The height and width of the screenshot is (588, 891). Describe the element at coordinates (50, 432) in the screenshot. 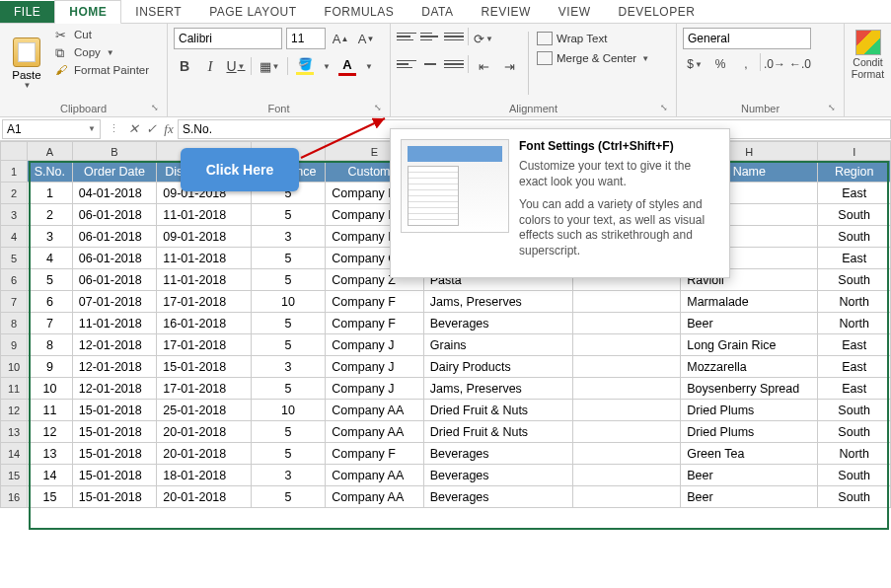

I see `cell: 12` at that location.